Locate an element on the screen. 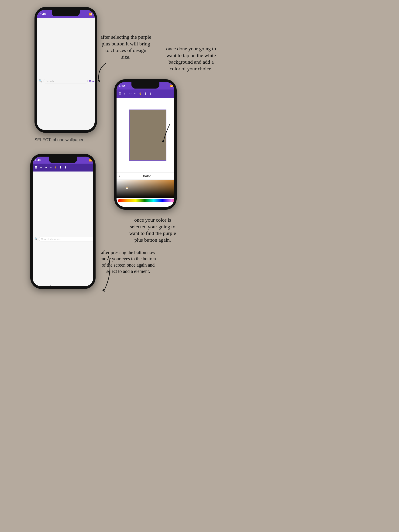 The height and width of the screenshot is (532, 399). phone3-search-input: Search elements is located at coordinates (66, 239).